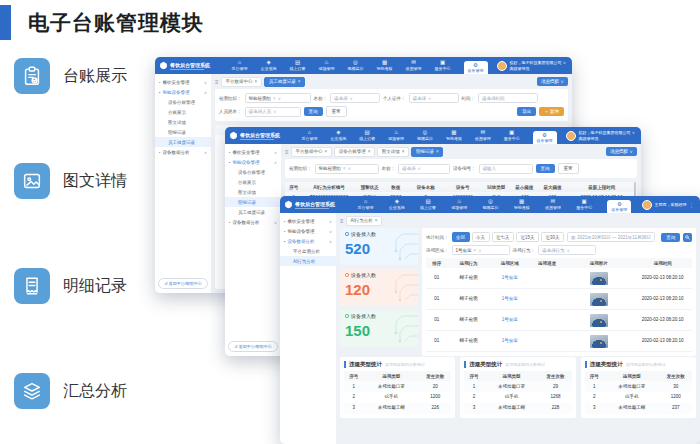  I want to click on sidebar-group: ▪设备数据分析∧, so click(308, 241).